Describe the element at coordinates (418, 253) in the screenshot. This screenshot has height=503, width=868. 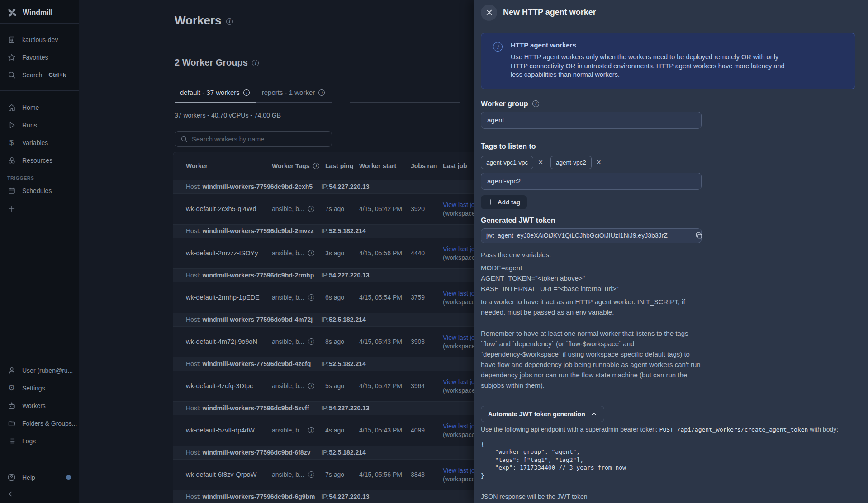
I see `jobs-ran-cell: 4440` at that location.